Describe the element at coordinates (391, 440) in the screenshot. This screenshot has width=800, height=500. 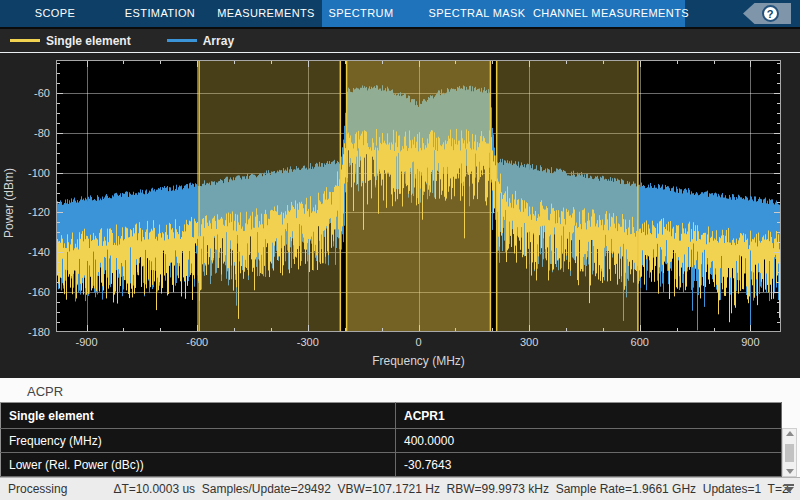
I see `acpr-table: Single element ACPR1 Frequency (MHz) 400…` at that location.